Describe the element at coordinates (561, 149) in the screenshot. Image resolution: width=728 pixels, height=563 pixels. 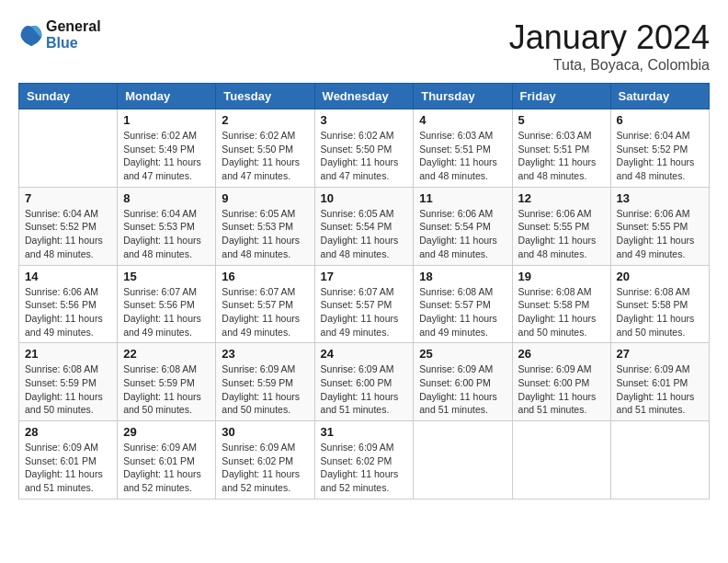
I see `day-cell: 5Sunrise: 6:03 AMSunset: 5:51 PMDaylight…` at that location.